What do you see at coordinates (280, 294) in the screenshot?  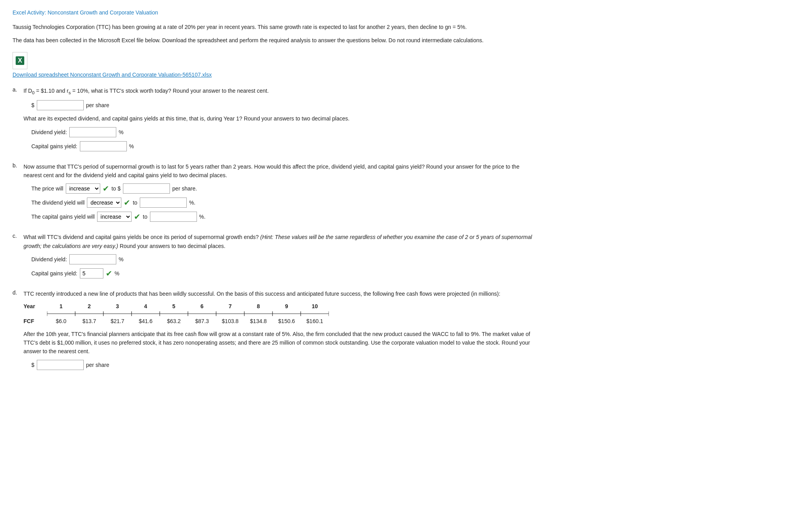 I see `section-d-question: TTC recently introduced a new line of pr…` at bounding box center [280, 294].